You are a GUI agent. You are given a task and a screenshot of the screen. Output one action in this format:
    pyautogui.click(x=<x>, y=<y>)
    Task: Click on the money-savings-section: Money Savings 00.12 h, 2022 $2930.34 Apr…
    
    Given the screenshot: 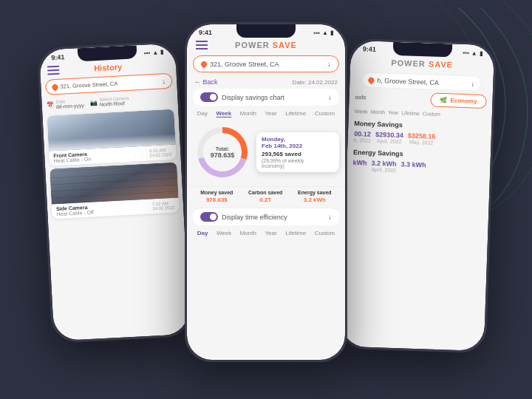 What is the action you would take?
    pyautogui.click(x=420, y=133)
    